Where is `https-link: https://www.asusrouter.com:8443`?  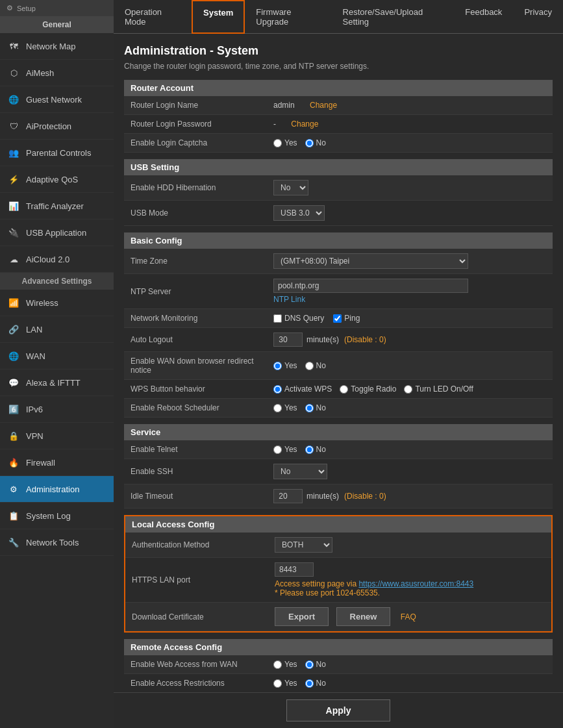
https-link: https://www.asusrouter.com:8443 is located at coordinates (416, 584).